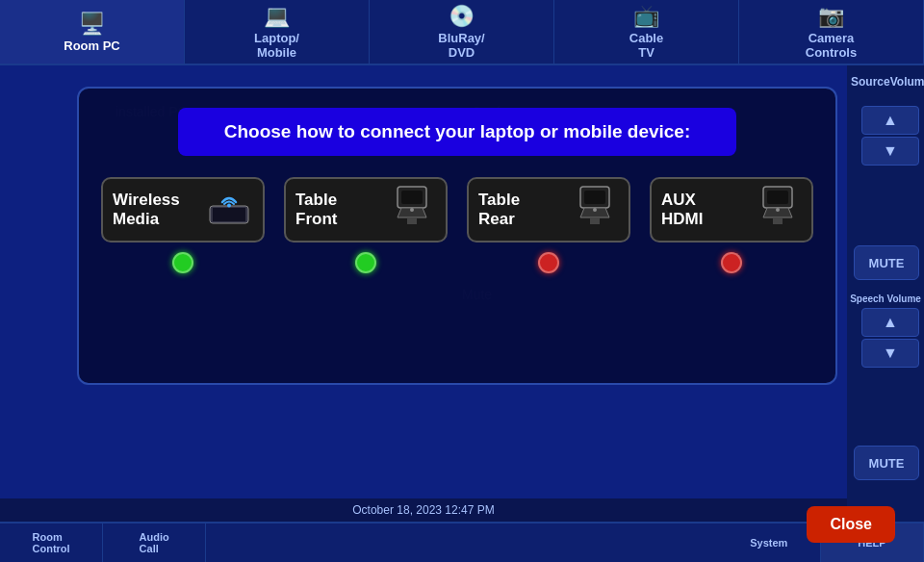  What do you see at coordinates (366, 210) in the screenshot?
I see `table-front-button: TableFront` at bounding box center [366, 210].